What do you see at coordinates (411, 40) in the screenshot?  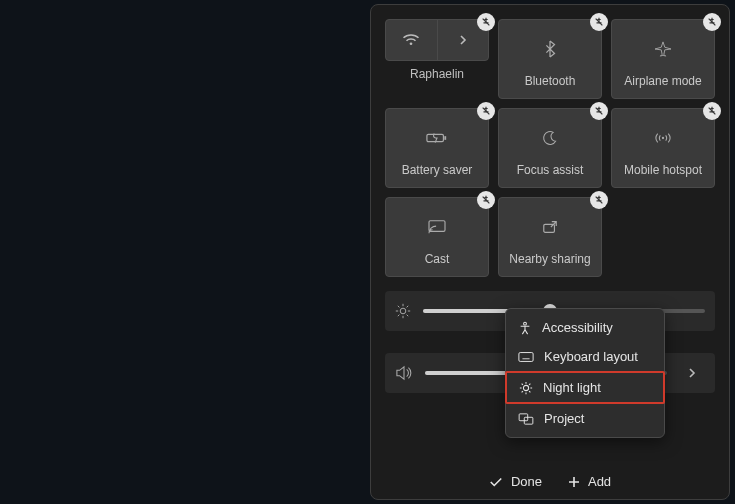 I see `wifi-icon` at bounding box center [411, 40].